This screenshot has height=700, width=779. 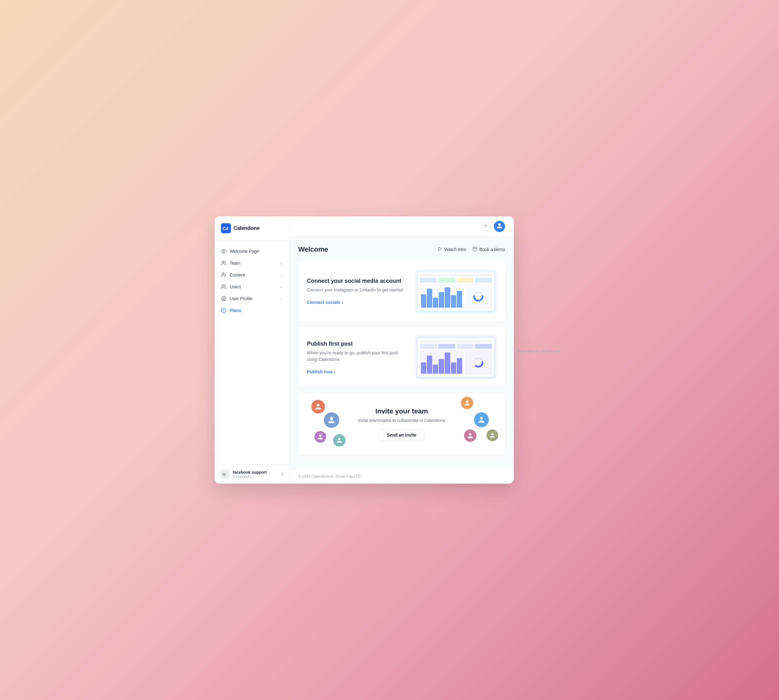 I want to click on sidebar-item-plans-label: Plans, so click(x=256, y=311).